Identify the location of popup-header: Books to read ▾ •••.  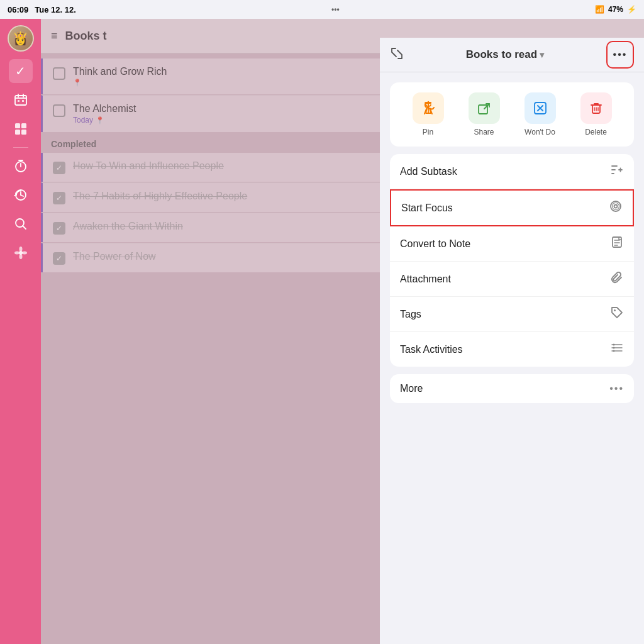
(512, 55).